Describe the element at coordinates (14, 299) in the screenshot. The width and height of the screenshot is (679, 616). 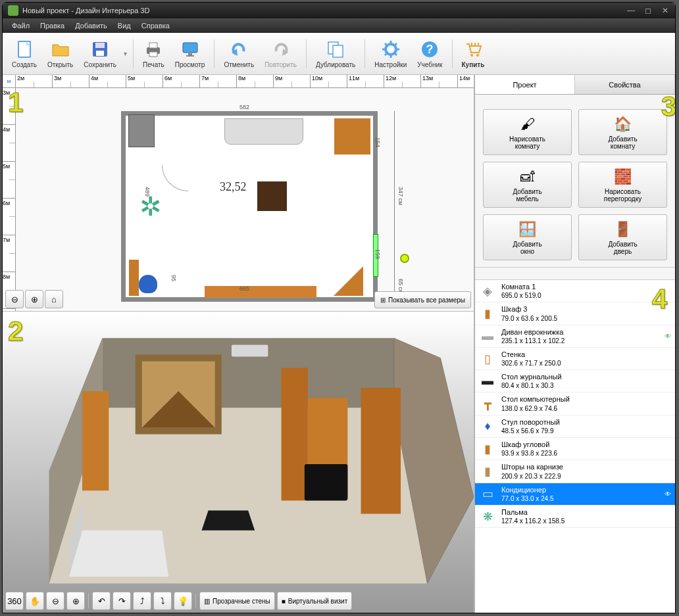
I see `zoom-out-button: ⊖` at that location.